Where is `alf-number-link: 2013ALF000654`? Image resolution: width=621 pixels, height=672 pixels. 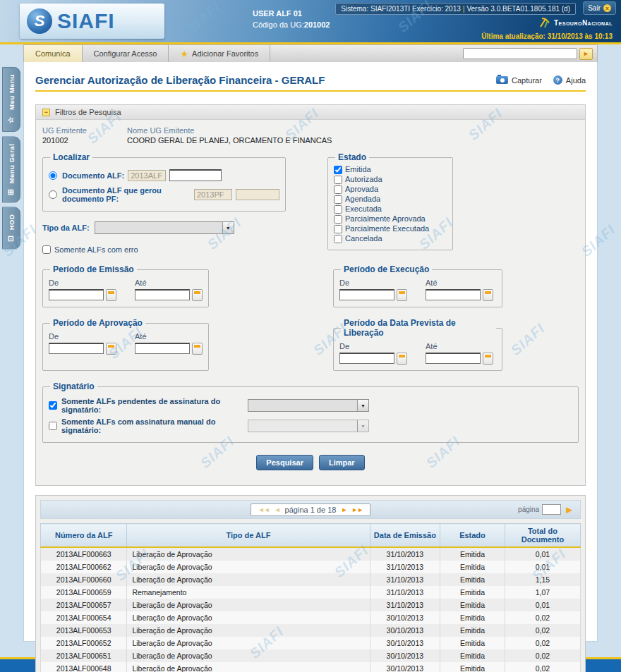 alf-number-link: 2013ALF000654 is located at coordinates (84, 618).